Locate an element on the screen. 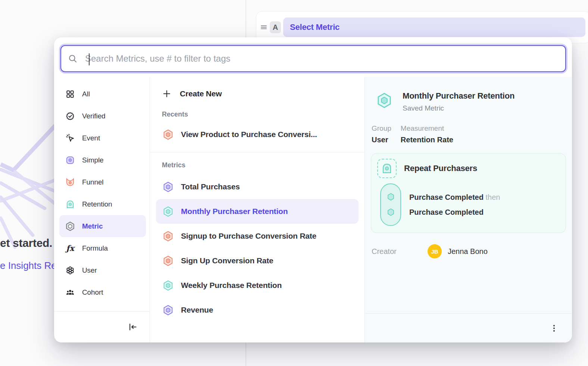 Image resolution: width=588 pixels, height=366 pixels. sidebar-item-label: Event is located at coordinates (91, 138).